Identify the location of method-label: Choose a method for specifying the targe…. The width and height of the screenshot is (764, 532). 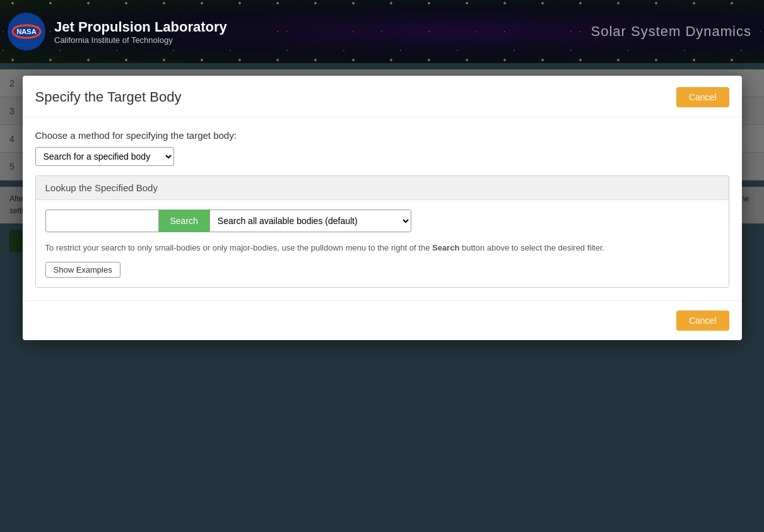
(382, 135).